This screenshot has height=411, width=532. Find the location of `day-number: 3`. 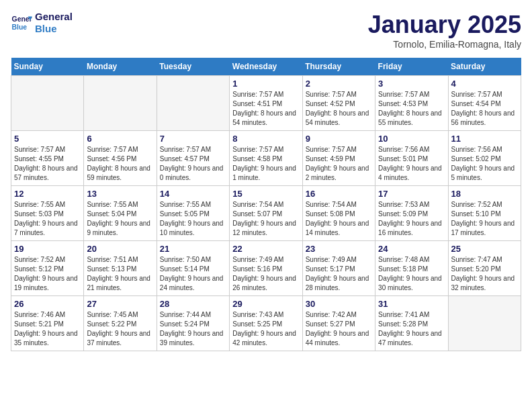

day-number: 3 is located at coordinates (411, 83).